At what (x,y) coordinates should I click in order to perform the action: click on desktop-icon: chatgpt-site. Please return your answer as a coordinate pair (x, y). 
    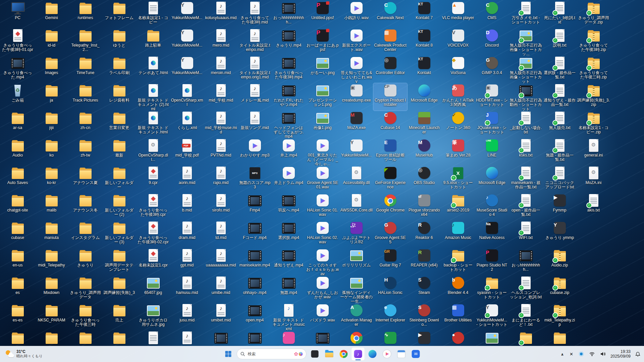
    Looking at the image, I should click on (17, 207).